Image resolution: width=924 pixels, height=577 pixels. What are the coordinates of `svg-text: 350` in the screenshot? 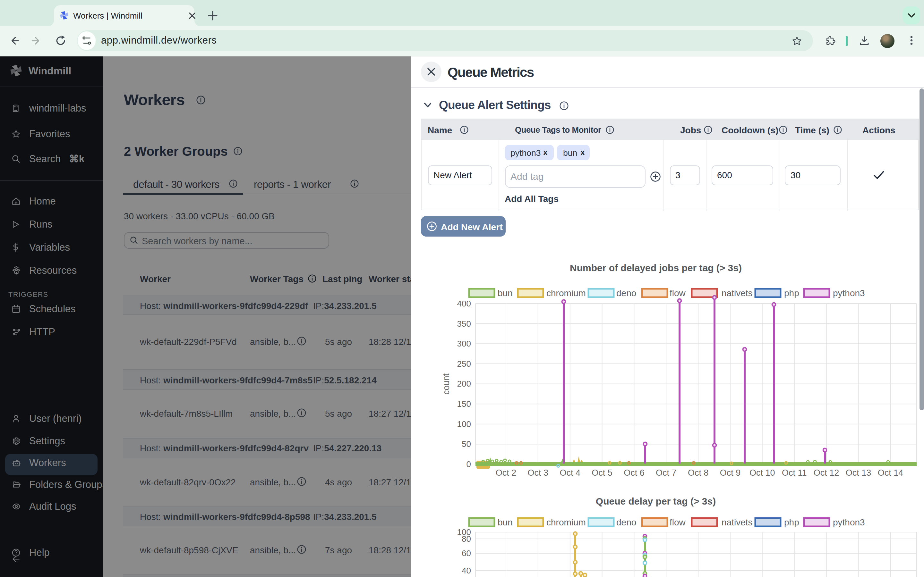 It's located at (464, 324).